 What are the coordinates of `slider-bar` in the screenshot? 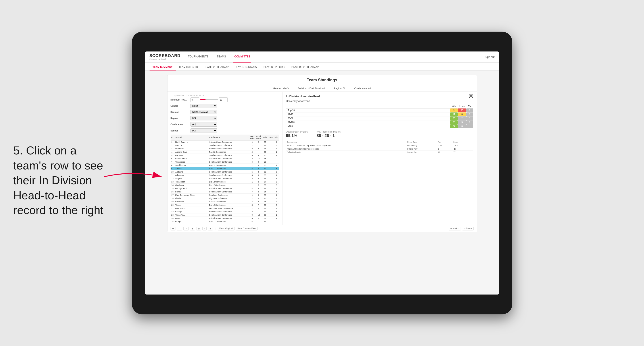 It's located at (209, 100).